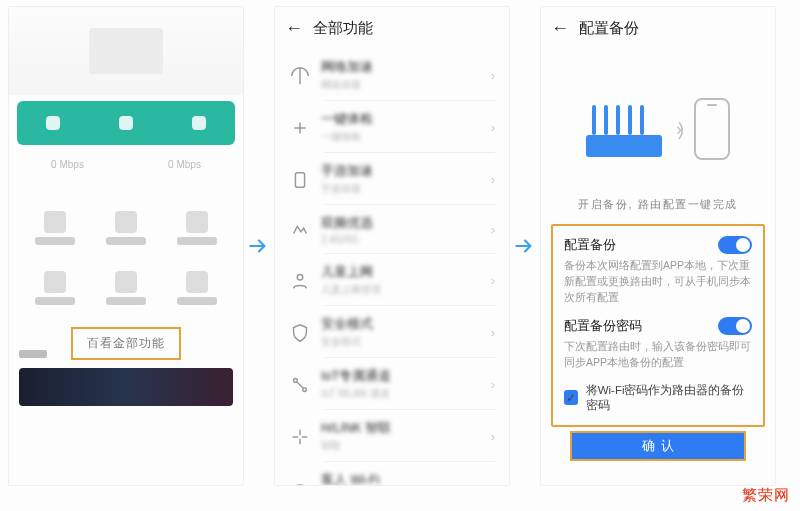 The height and width of the screenshot is (511, 800). I want to click on header: ← 配置备份, so click(658, 28).